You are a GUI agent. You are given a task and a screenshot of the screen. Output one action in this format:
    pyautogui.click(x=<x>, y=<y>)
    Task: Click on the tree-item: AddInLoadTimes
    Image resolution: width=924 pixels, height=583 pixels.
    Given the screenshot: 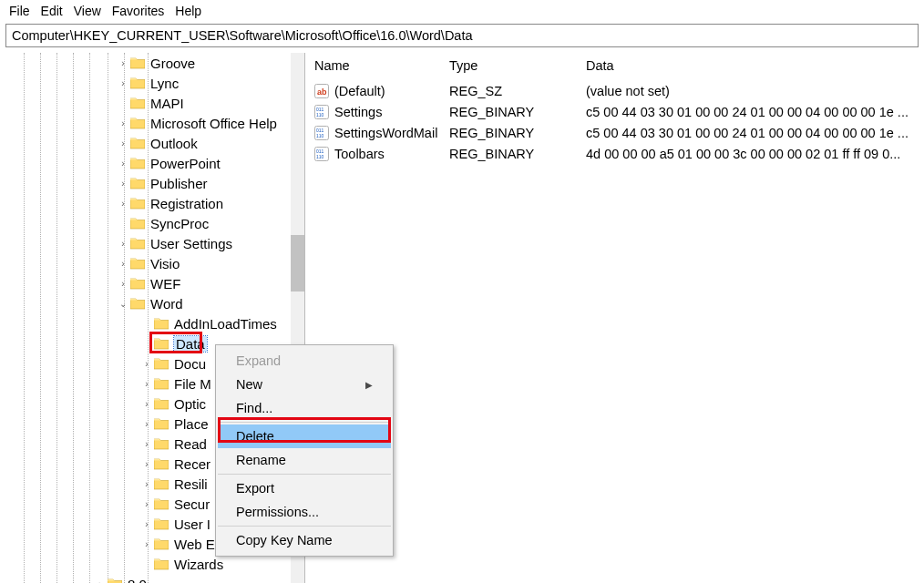 What is the action you would take?
    pyautogui.click(x=152, y=323)
    